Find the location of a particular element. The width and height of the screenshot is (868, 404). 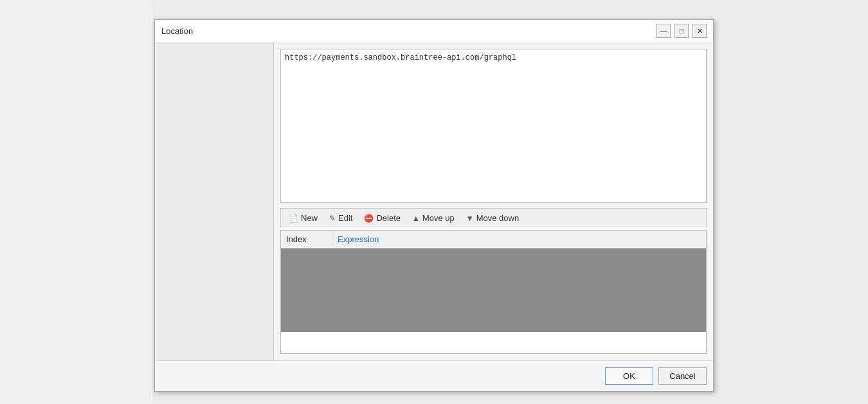

col-expression-header: Expression is located at coordinates (520, 239).